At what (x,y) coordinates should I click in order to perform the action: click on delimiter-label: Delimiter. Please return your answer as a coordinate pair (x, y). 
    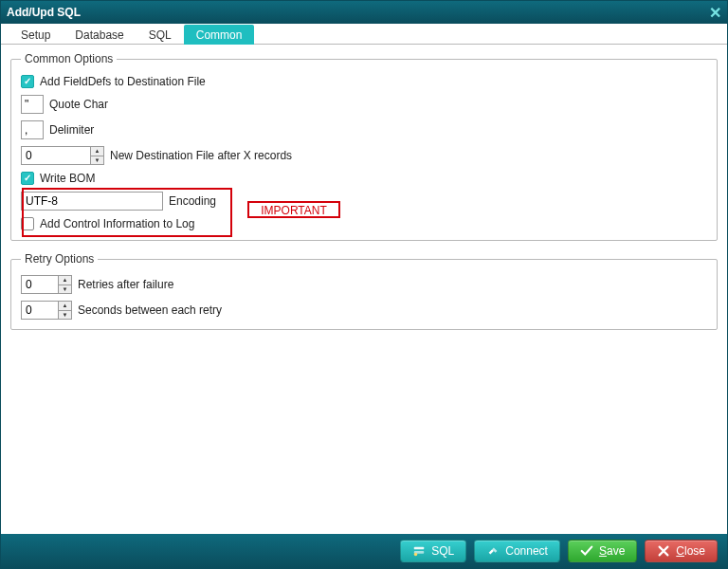
    Looking at the image, I should click on (72, 130).